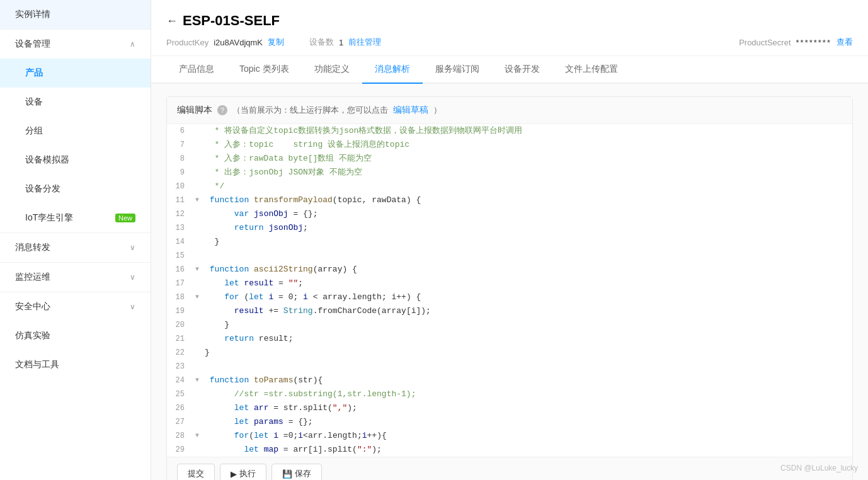 This screenshot has height=480, width=868. Describe the element at coordinates (457, 70) in the screenshot. I see `tab-server-sub: 服务端订阅` at that location.